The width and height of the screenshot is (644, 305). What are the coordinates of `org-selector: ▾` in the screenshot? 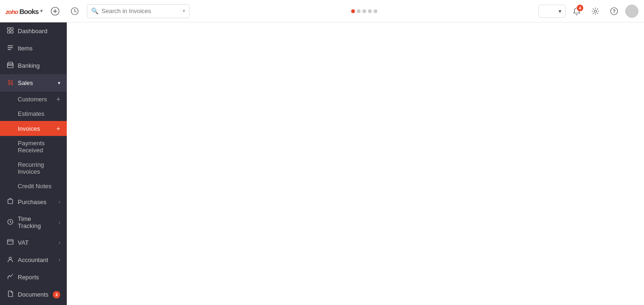 It's located at (552, 11).